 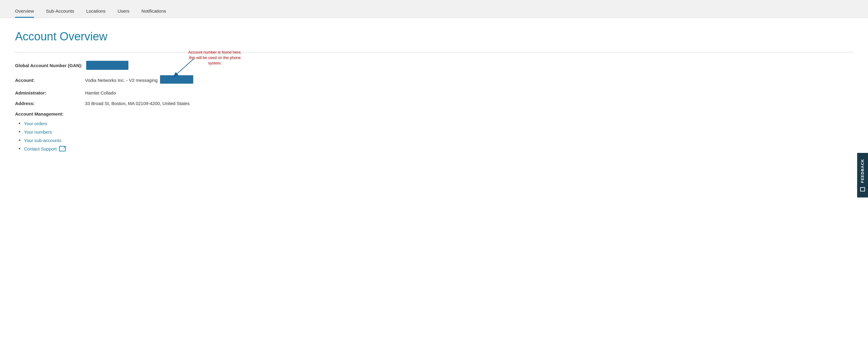 What do you see at coordinates (43, 141) in the screenshot?
I see `your-sub-accounts-link: Your sub-accounts` at bounding box center [43, 141].